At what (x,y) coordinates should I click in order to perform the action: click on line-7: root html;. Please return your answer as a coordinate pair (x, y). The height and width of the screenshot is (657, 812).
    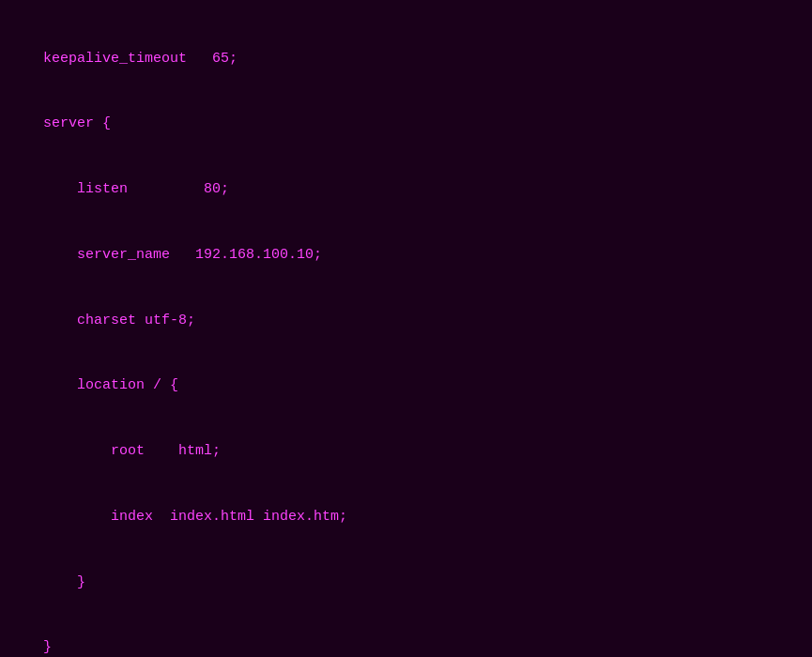
    Looking at the image, I should click on (411, 451).